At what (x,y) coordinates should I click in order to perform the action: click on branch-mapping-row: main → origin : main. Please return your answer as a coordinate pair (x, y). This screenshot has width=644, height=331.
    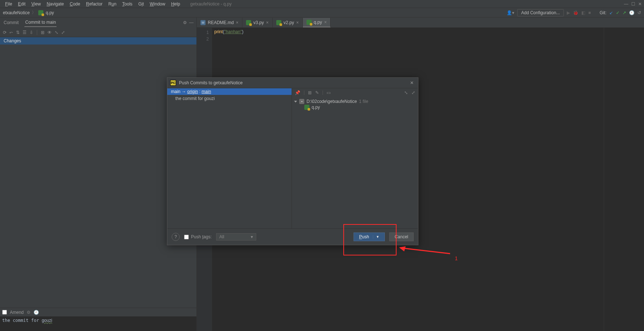
    Looking at the image, I should click on (230, 92).